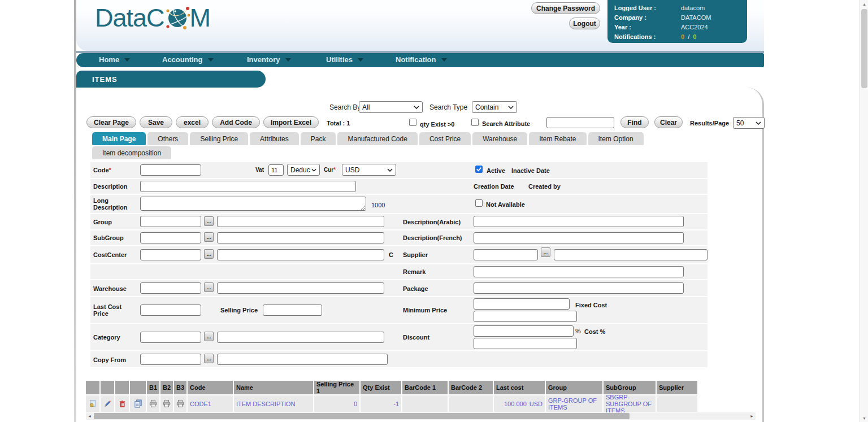 The width and height of the screenshot is (868, 422). What do you see at coordinates (138, 403) in the screenshot?
I see `copy-icon` at bounding box center [138, 403].